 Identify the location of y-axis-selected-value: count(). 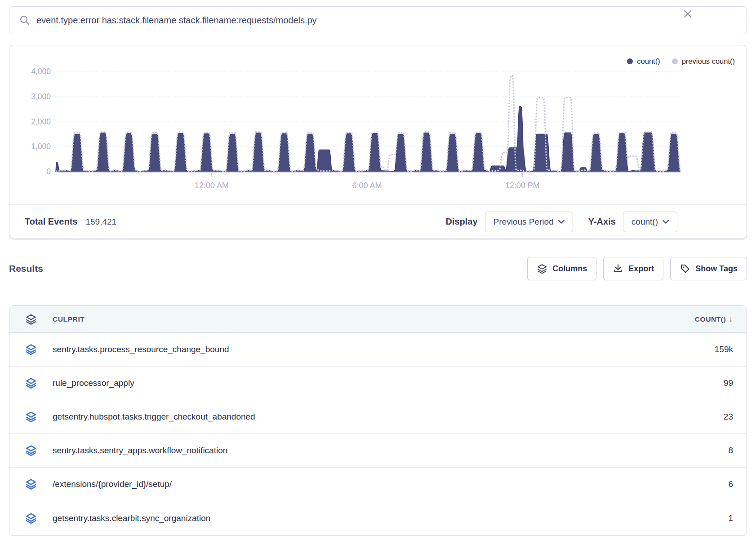
(645, 222).